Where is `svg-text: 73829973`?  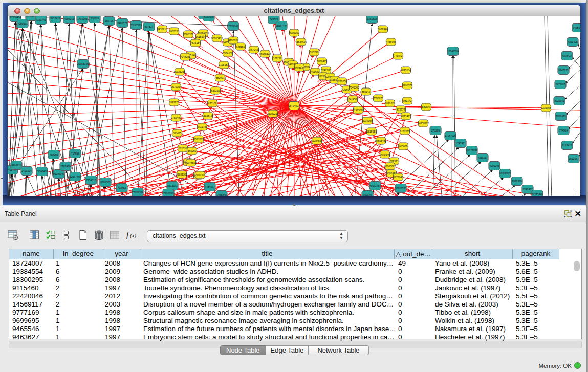 svg-text: 73829973 is located at coordinates (220, 78).